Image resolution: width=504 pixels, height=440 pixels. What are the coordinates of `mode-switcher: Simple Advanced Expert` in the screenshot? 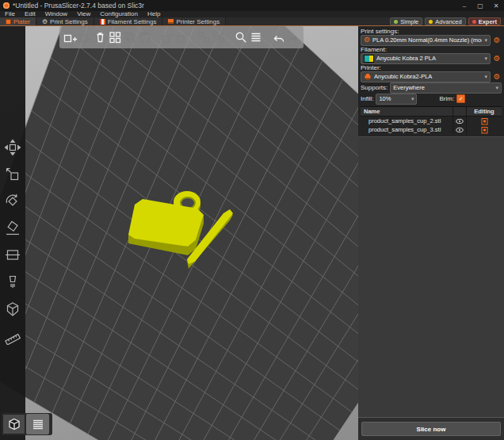 It's located at (447, 21).